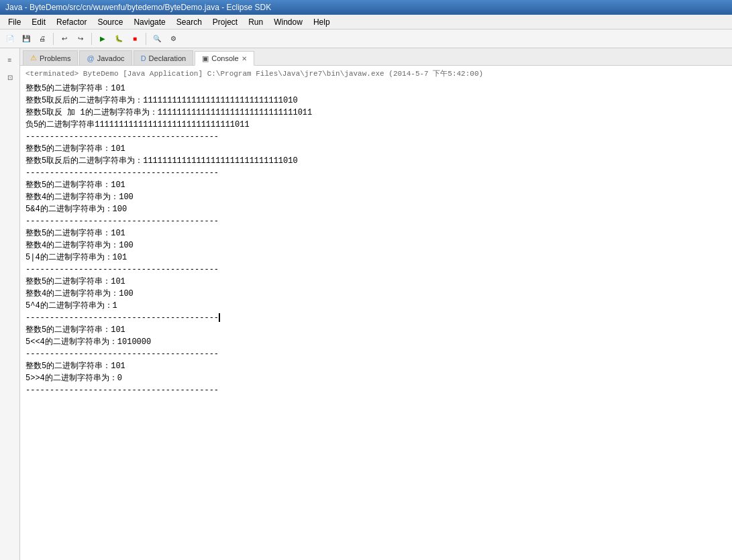  What do you see at coordinates (111, 58) in the screenshot?
I see `tab-javadoc-label: Javadoc` at bounding box center [111, 58].